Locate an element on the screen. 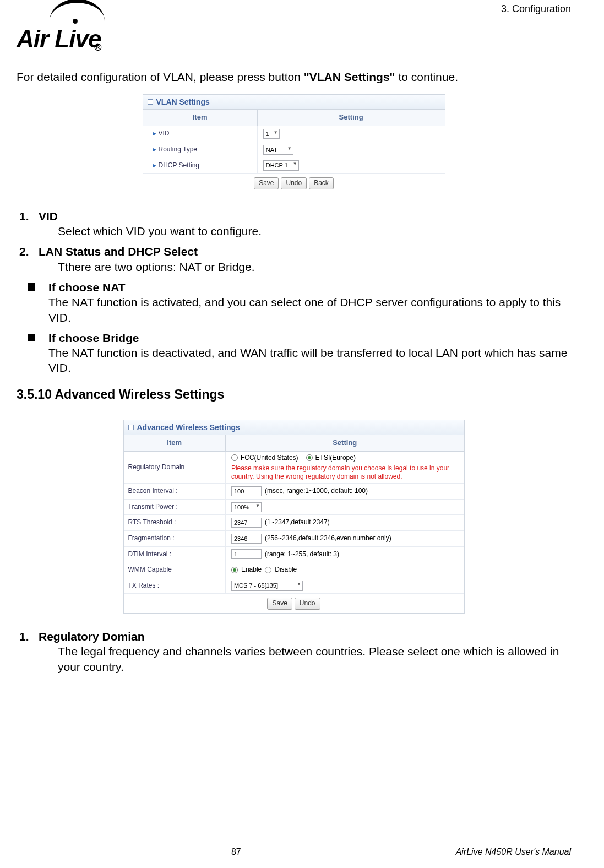 The height and width of the screenshot is (868, 604). beacon-interval-input is located at coordinates (247, 491).